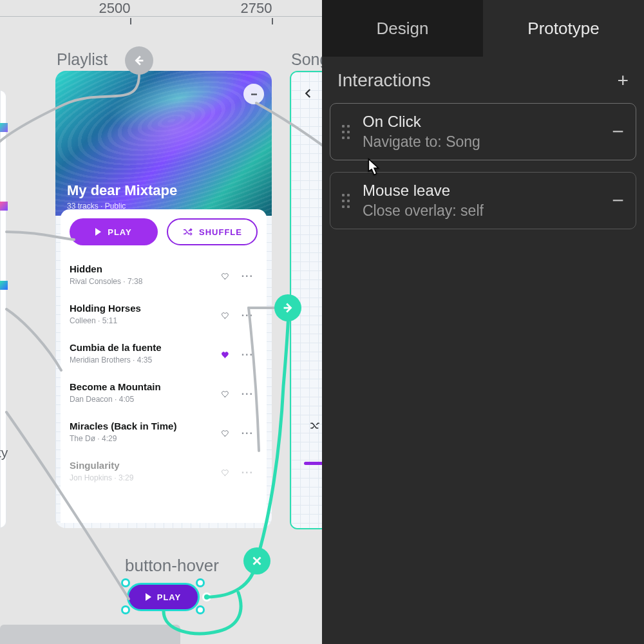 The width and height of the screenshot is (644, 644). I want to click on track-subtitle: Rival Consoles · 7:38, so click(146, 281).